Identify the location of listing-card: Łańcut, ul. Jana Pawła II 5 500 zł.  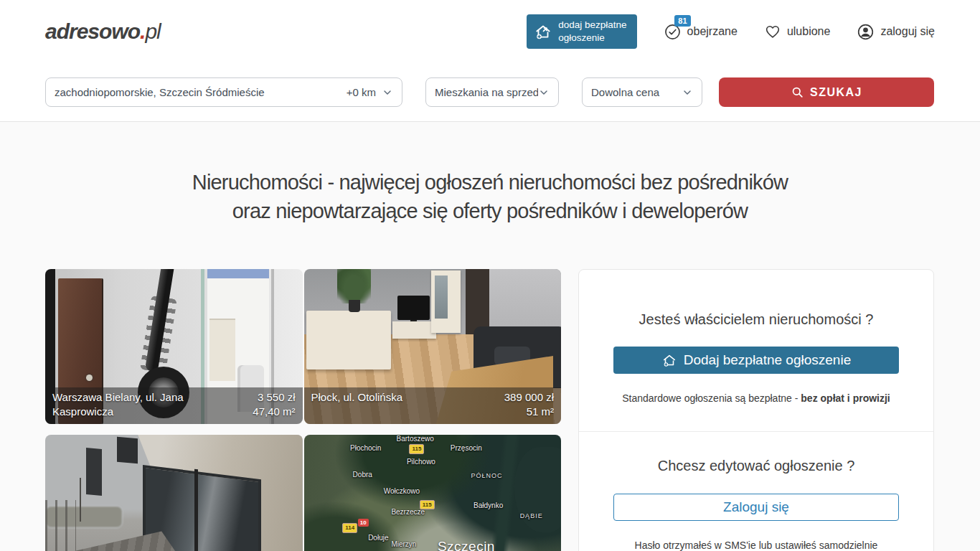
(174, 493).